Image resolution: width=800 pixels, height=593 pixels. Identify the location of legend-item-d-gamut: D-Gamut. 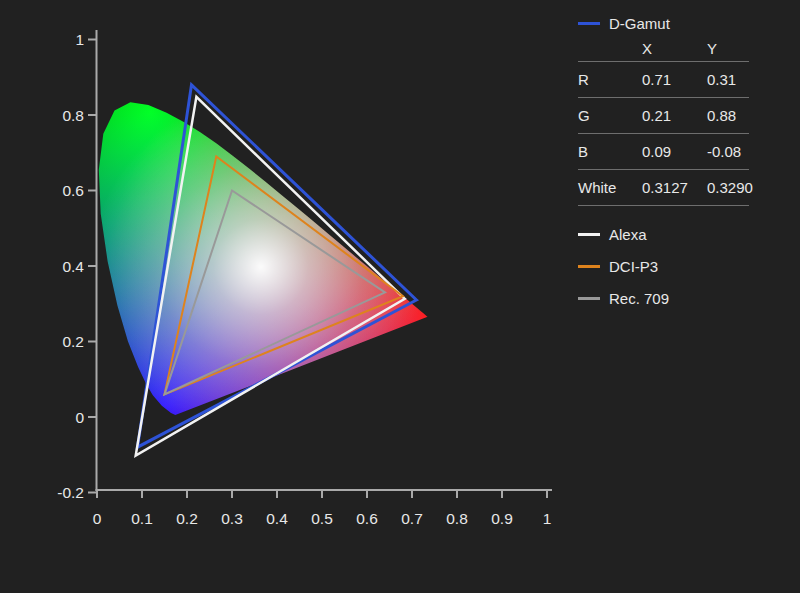
(664, 23).